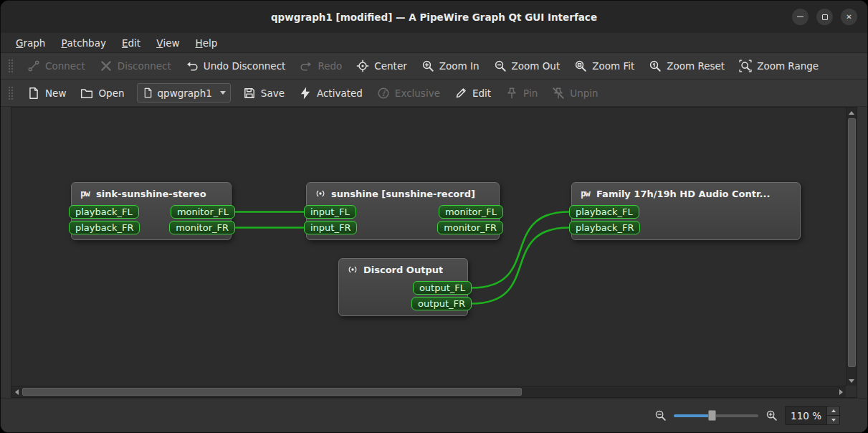  Describe the element at coordinates (852, 247) in the screenshot. I see `vertical-scroll-track` at that location.